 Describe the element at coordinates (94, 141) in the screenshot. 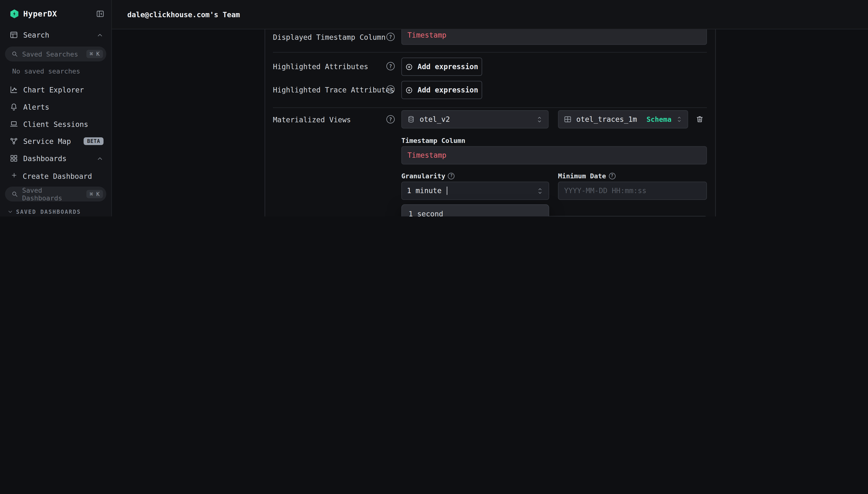

I see `beta-badge: BETA` at that location.